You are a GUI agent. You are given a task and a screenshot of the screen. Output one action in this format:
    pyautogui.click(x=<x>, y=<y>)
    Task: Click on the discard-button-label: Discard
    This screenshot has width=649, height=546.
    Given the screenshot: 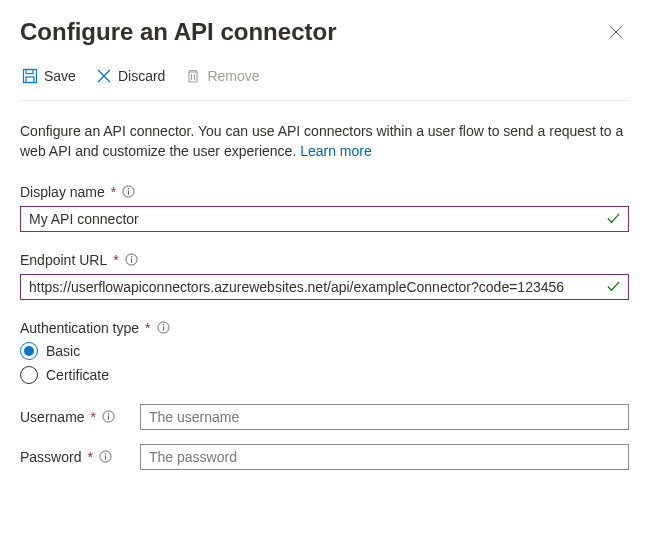 What is the action you would take?
    pyautogui.click(x=142, y=76)
    